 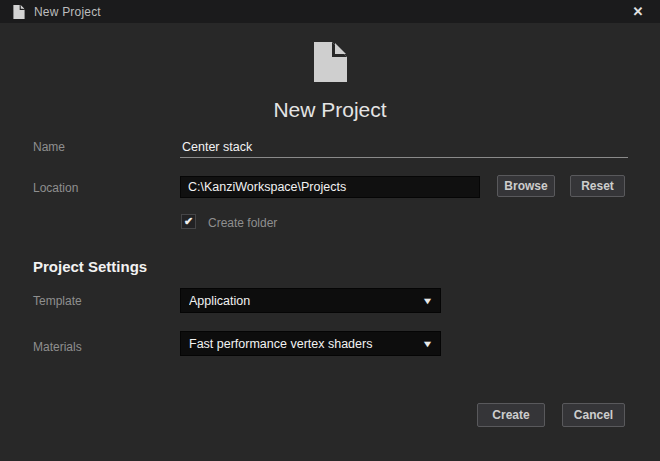 I want to click on window-title: New Project, so click(x=68, y=12).